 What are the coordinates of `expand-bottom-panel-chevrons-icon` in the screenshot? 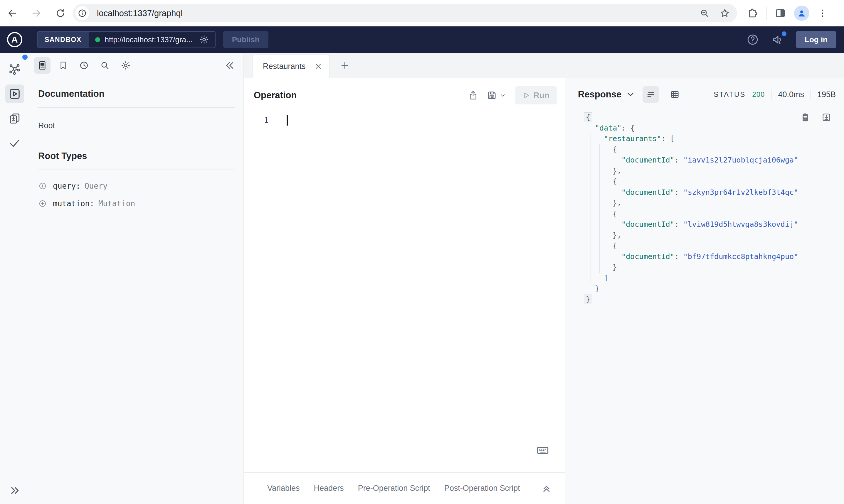 It's located at (547, 488).